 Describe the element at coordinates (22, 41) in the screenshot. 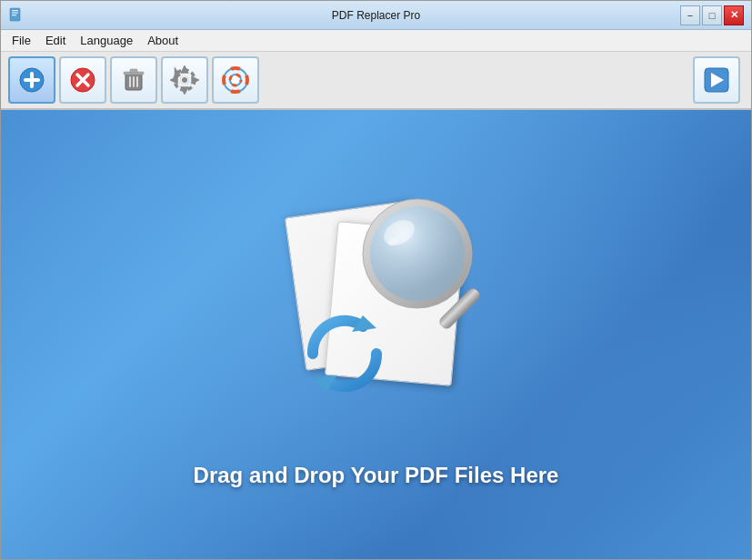

I see `menu-file: File` at that location.